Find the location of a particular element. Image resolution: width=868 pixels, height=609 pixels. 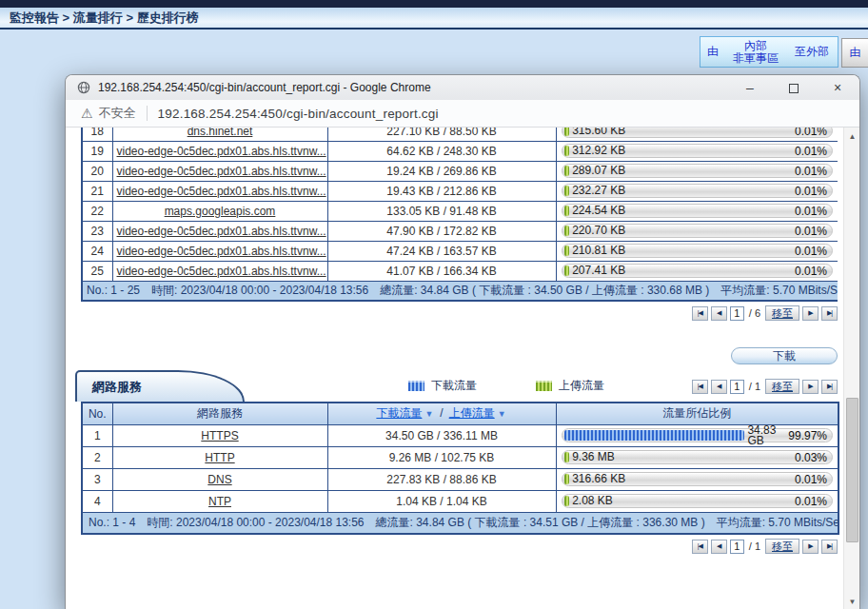

scrollbar-thumb is located at coordinates (853, 470).